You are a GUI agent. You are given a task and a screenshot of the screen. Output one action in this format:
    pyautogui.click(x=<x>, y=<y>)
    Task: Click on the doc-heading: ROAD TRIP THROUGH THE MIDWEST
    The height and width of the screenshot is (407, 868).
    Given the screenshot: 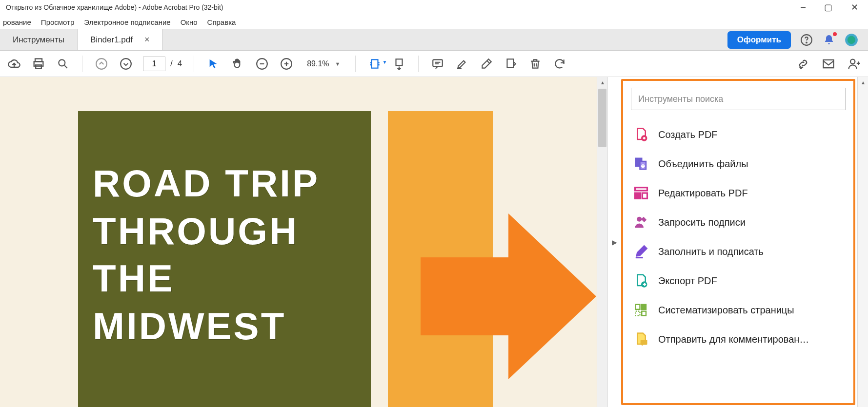 What is the action you would take?
    pyautogui.click(x=224, y=255)
    